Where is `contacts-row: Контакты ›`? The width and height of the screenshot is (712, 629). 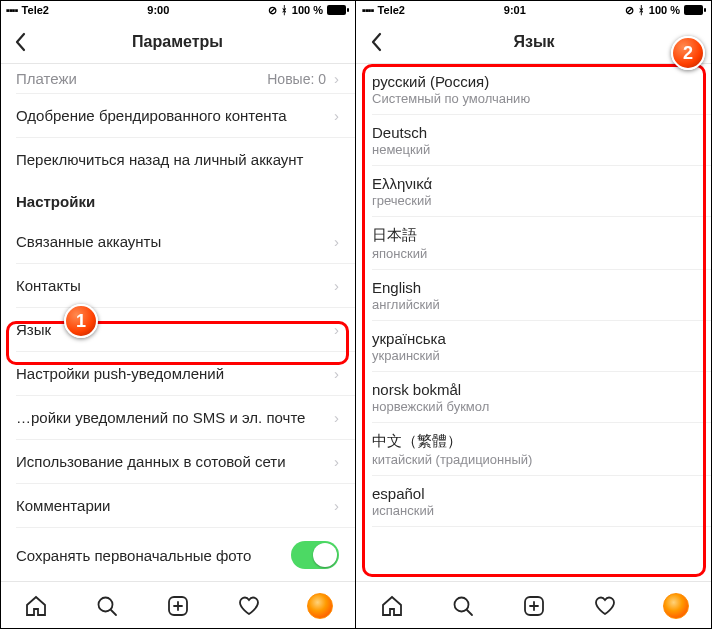
contacts-row: Контакты › is located at coordinates (178, 286).